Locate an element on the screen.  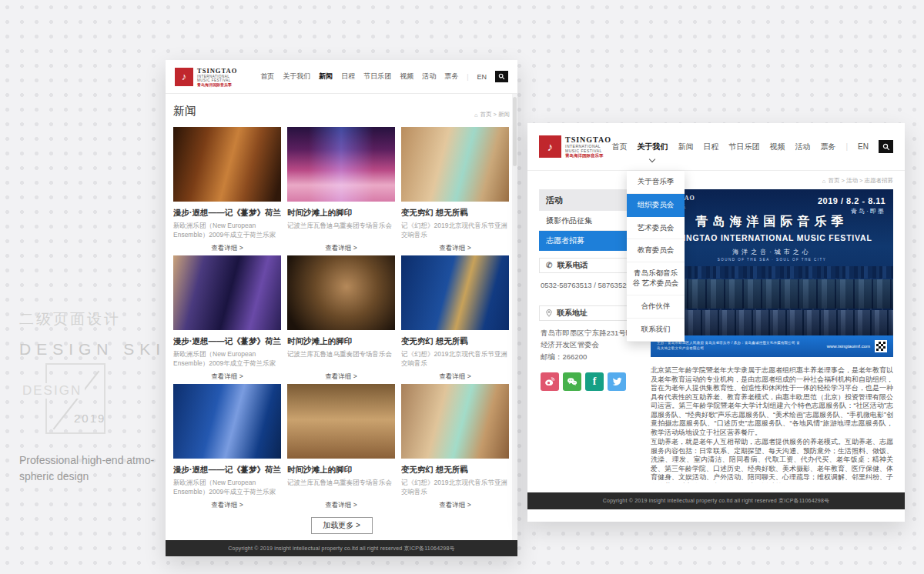
qr-code is located at coordinates (881, 346).